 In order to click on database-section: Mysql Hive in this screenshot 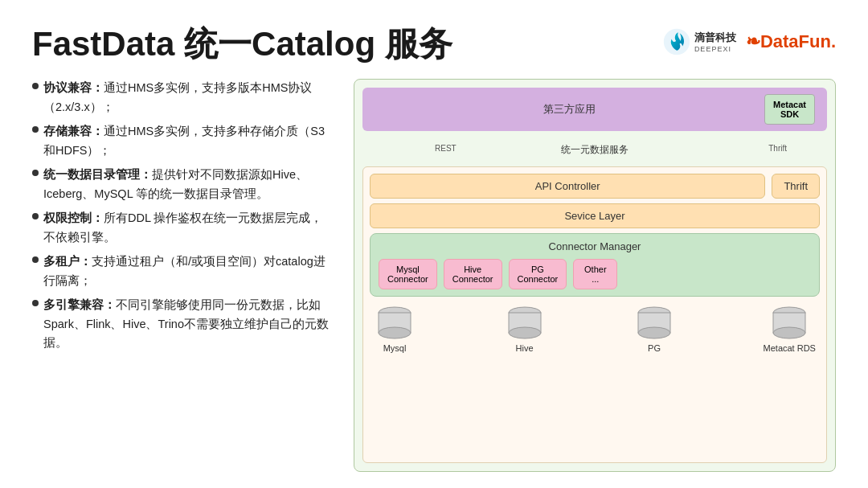, I will do `click(595, 330)`.